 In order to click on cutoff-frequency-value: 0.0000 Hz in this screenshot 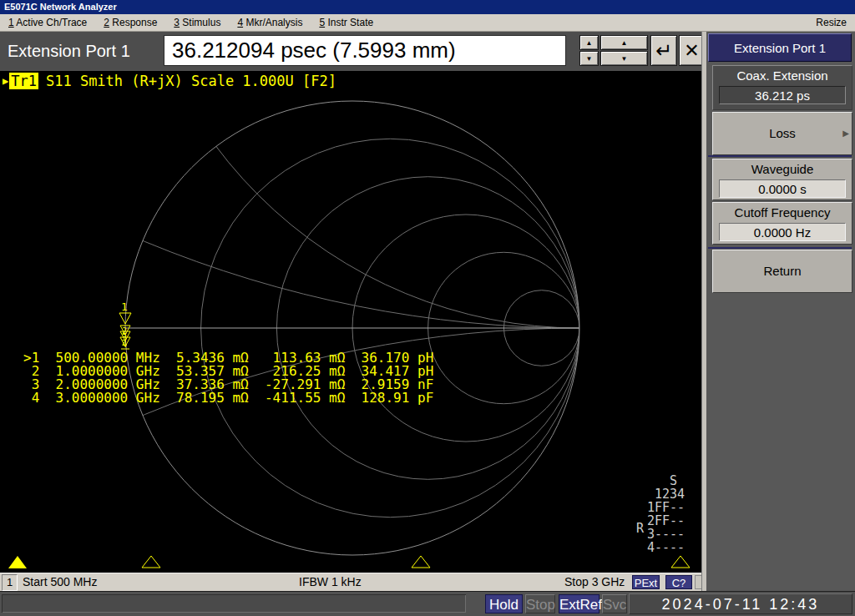, I will do `click(782, 232)`.